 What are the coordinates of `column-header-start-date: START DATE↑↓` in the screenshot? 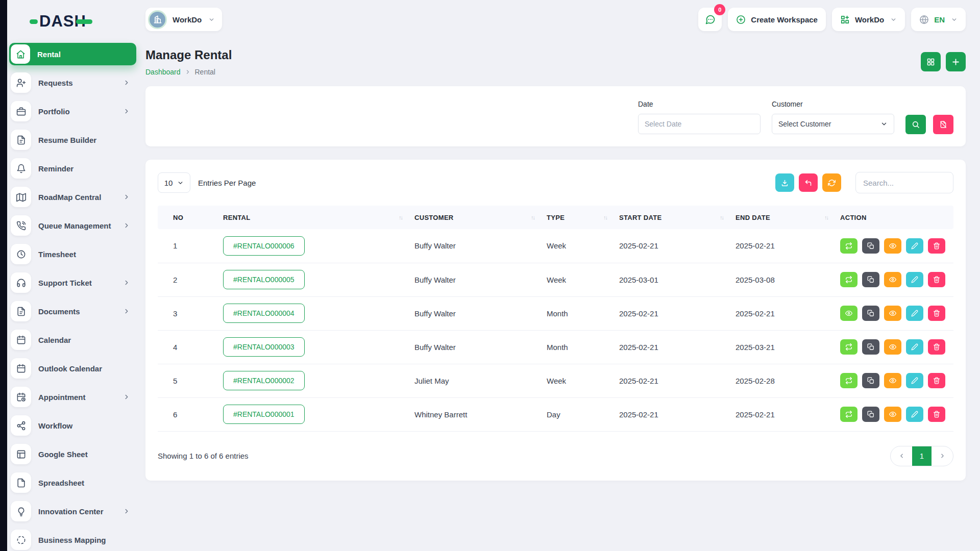 It's located at (668, 217).